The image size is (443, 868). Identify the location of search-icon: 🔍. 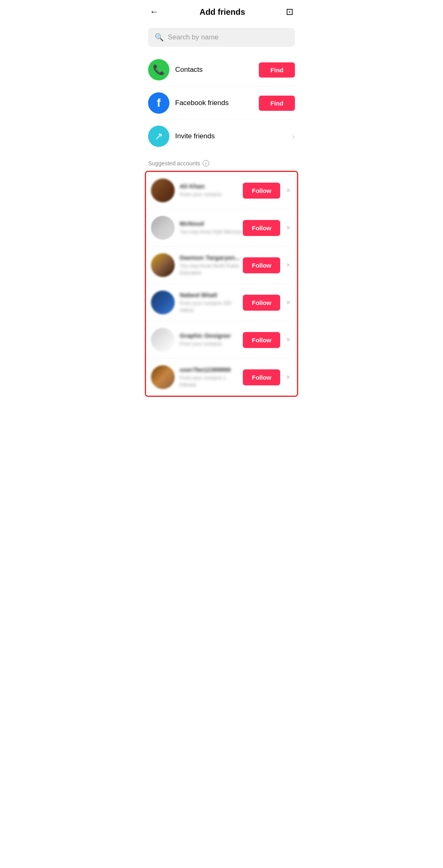
(159, 37).